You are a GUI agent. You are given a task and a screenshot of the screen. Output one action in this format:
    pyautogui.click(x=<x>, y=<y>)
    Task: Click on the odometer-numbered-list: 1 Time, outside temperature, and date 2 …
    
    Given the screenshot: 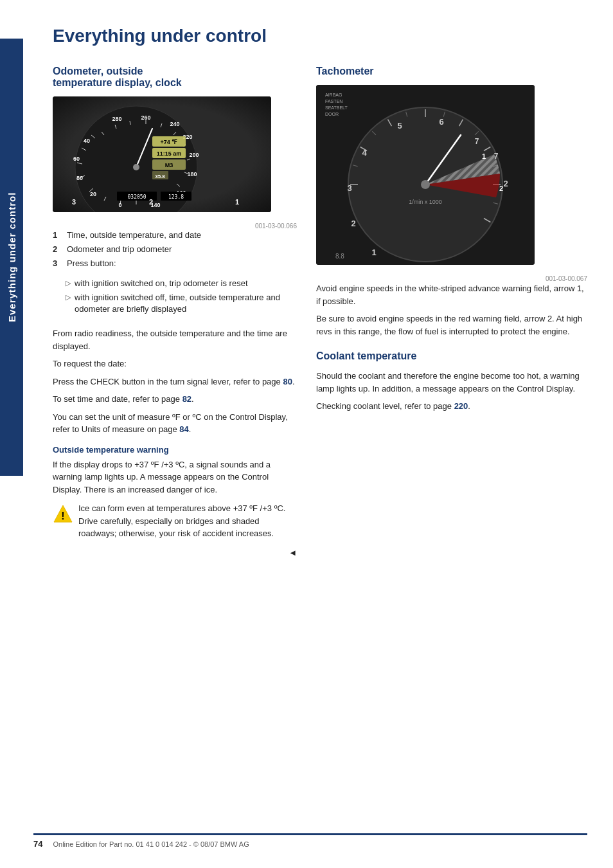 What is the action you would take?
    pyautogui.click(x=175, y=249)
    